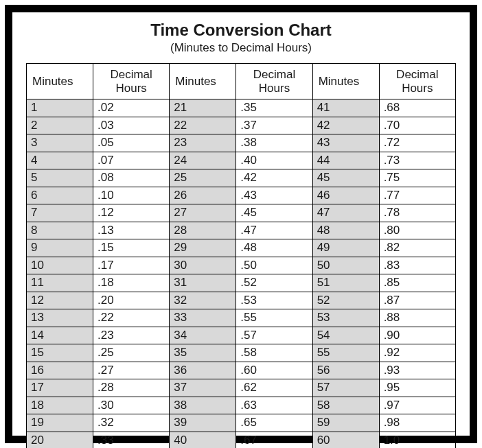 Image resolution: width=482 pixels, height=448 pixels. I want to click on cell-minutes: 9, so click(60, 248).